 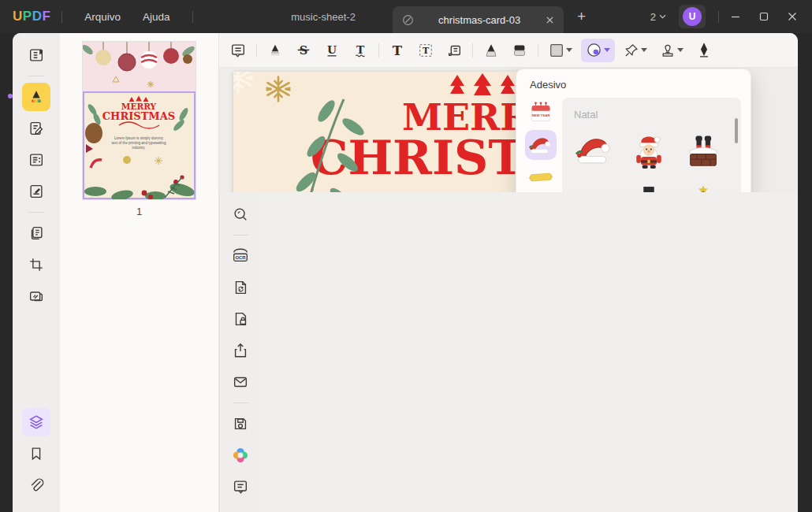 I want to click on sticker-santa-hat, so click(x=594, y=150).